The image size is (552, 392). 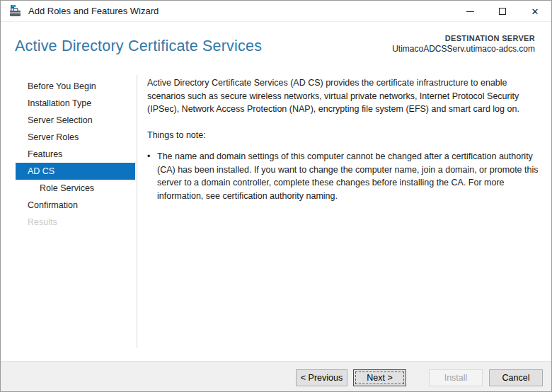 I want to click on sidebar-item-server-roles: Server Roles, so click(x=75, y=137).